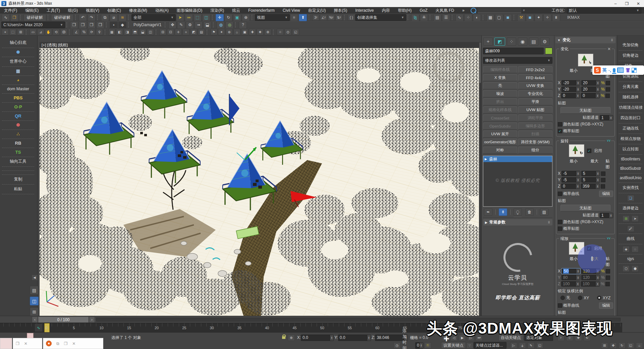 Image resolution: width=644 pixels, height=349 pixels. What do you see at coordinates (490, 345) in the screenshot?
I see `key-filters-dropdown: 关键点过滤器...` at bounding box center [490, 345].